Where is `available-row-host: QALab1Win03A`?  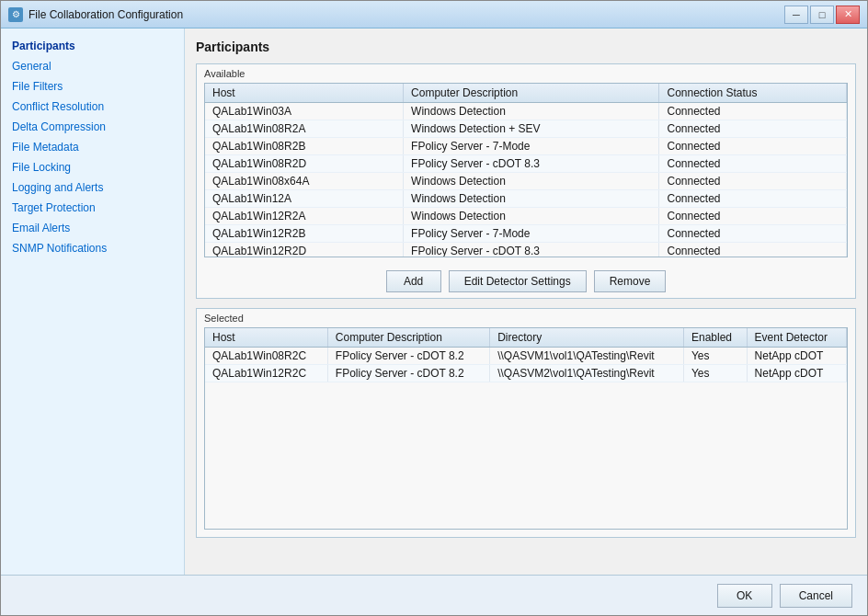 available-row-host: QALab1Win03A is located at coordinates (304, 112).